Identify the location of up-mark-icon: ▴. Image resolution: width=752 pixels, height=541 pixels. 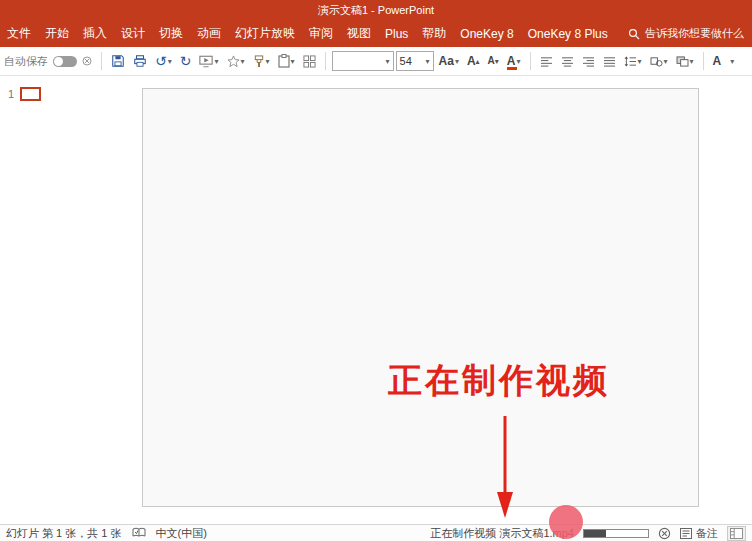
(478, 62).